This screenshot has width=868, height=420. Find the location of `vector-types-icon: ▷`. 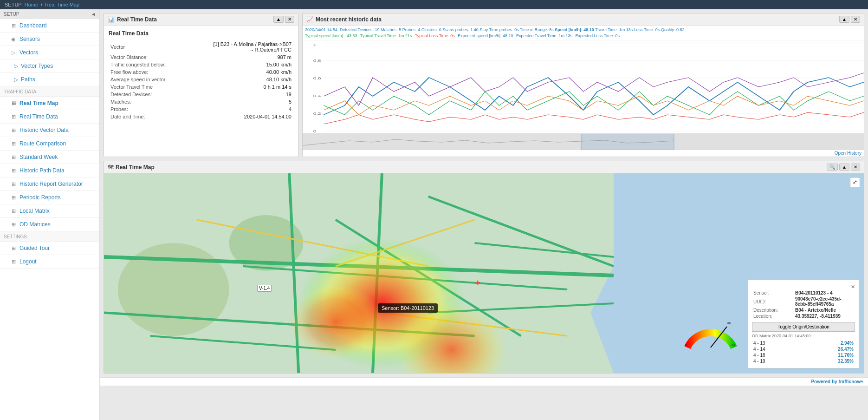

vector-types-icon: ▷ is located at coordinates (16, 66).